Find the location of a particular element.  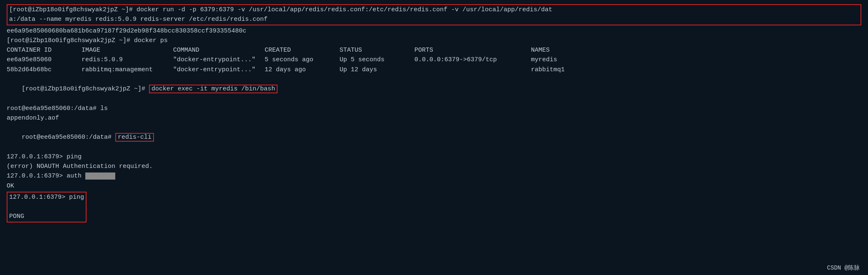

table-header: CONTAINER ID IMAGE COMMAND CREATED STATU… is located at coordinates (434, 50).